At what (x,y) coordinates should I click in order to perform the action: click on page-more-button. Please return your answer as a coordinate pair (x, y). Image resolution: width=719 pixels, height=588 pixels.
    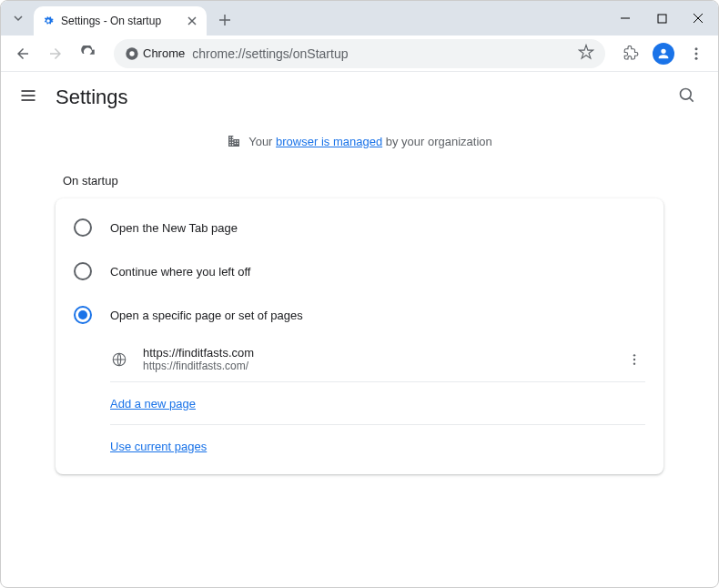
    Looking at the image, I should click on (634, 360).